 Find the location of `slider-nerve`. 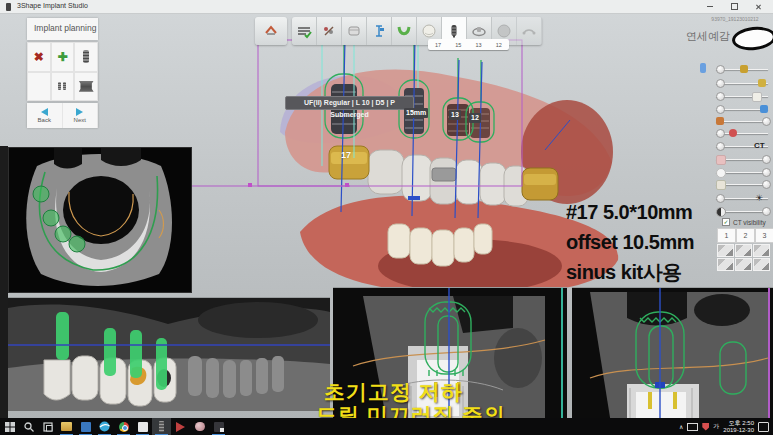

slider-nerve is located at coordinates (741, 133).